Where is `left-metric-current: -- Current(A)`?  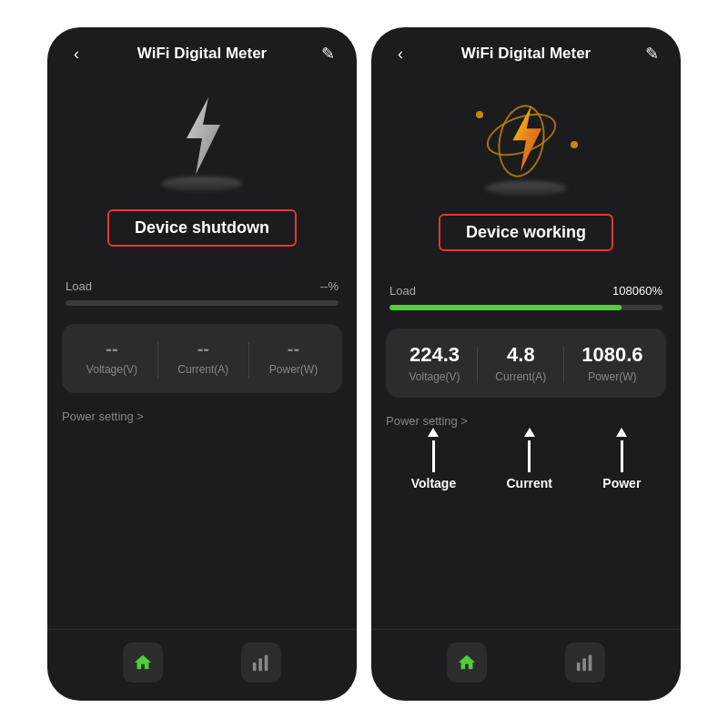 left-metric-current: -- Current(A) is located at coordinates (203, 357).